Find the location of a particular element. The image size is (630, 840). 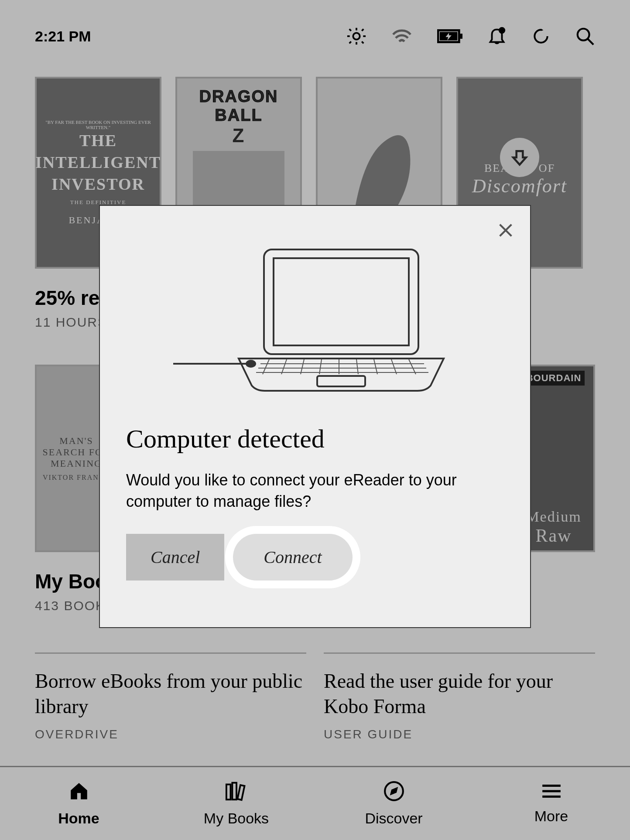

nav-home: Home is located at coordinates (79, 803).